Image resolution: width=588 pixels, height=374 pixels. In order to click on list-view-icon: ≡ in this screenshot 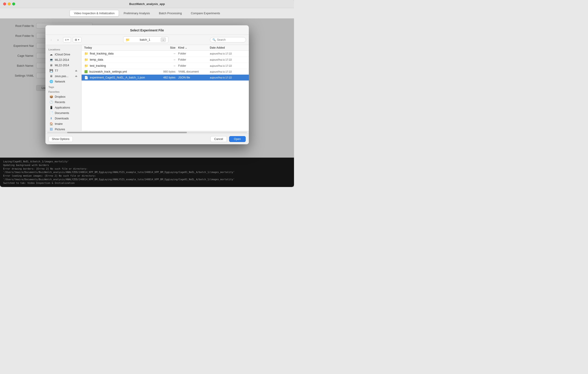, I will do `click(66, 40)`.